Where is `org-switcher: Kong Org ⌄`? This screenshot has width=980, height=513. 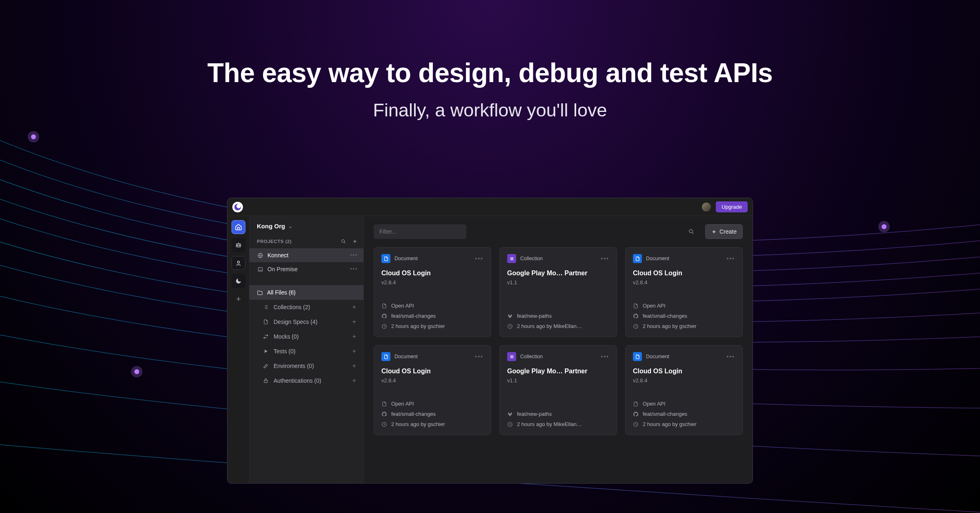 org-switcher: Kong Org ⌄ is located at coordinates (306, 225).